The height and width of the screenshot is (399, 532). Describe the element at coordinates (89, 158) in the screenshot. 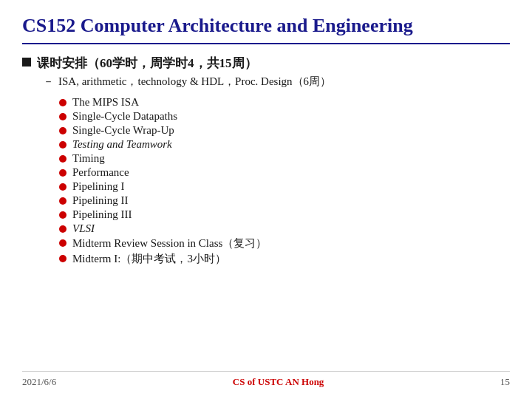

I see `list-item-text: Timing` at that location.